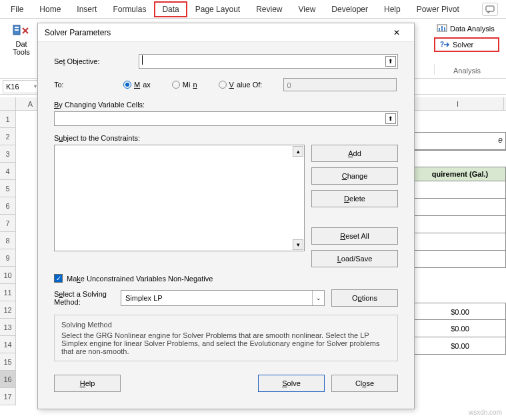 Image resolution: width=506 pixels, height=420 pixels. Describe the element at coordinates (226, 325) in the screenshot. I see `solving-method-header: Solving Method` at that location.